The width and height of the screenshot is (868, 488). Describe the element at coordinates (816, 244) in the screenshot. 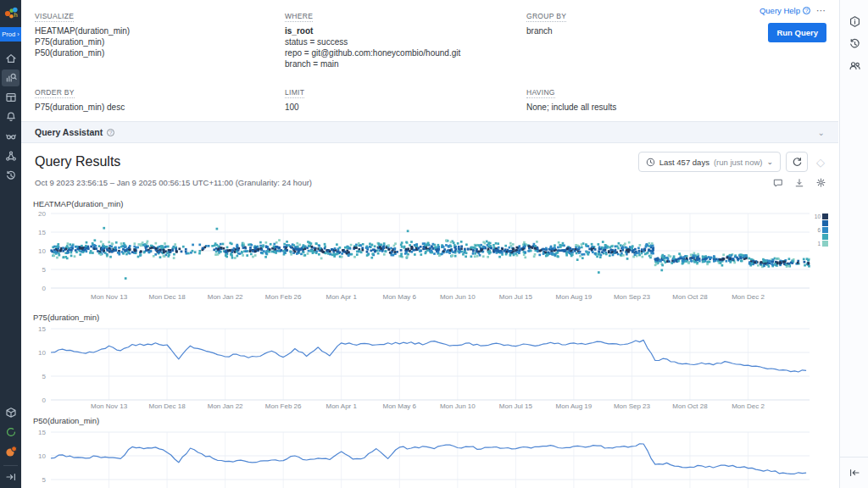

I see `heatmap-legend-label: 1` at that location.